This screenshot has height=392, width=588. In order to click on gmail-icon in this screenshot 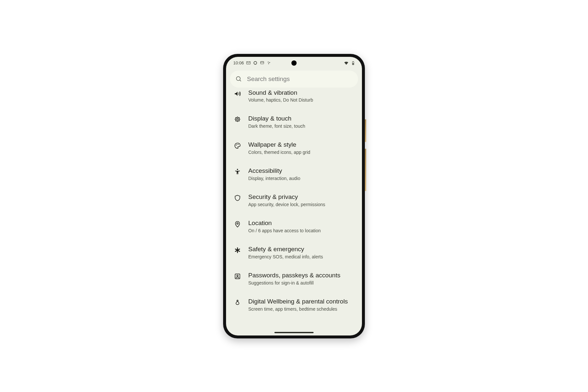, I will do `click(248, 63)`.